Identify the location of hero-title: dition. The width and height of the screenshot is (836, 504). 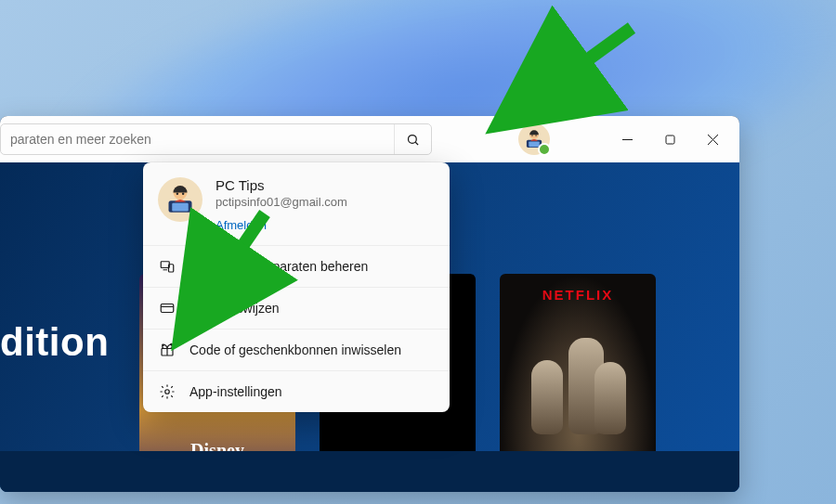
(54, 342).